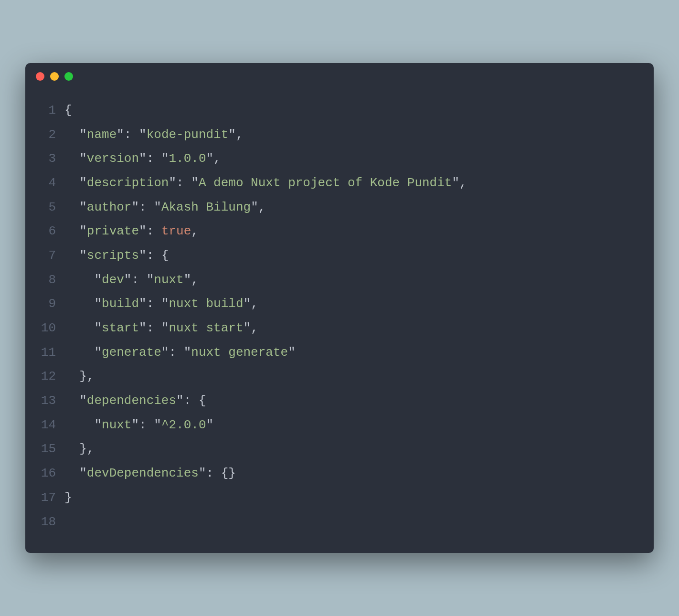 This screenshot has width=679, height=616. I want to click on code-line: 7 "scripts": {, so click(335, 256).